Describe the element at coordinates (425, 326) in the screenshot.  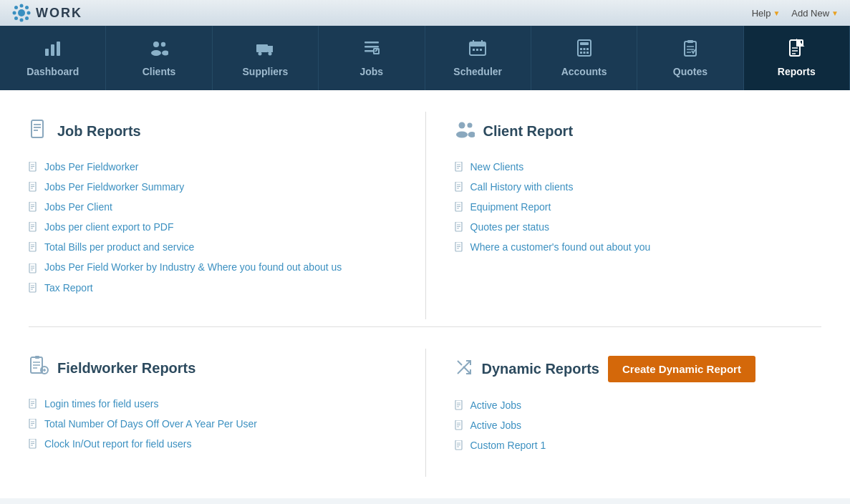
I see `section-divider` at that location.